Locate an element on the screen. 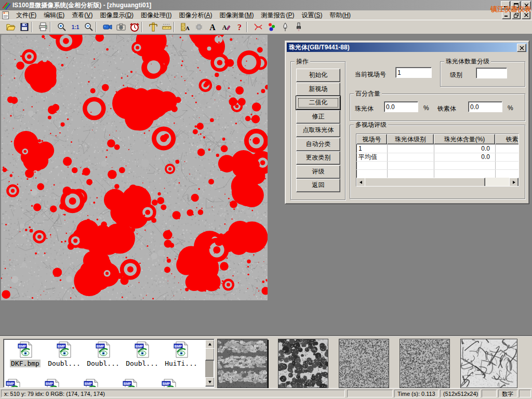 The height and width of the screenshot is (399, 532). grid-tool-icon is located at coordinates (199, 27).